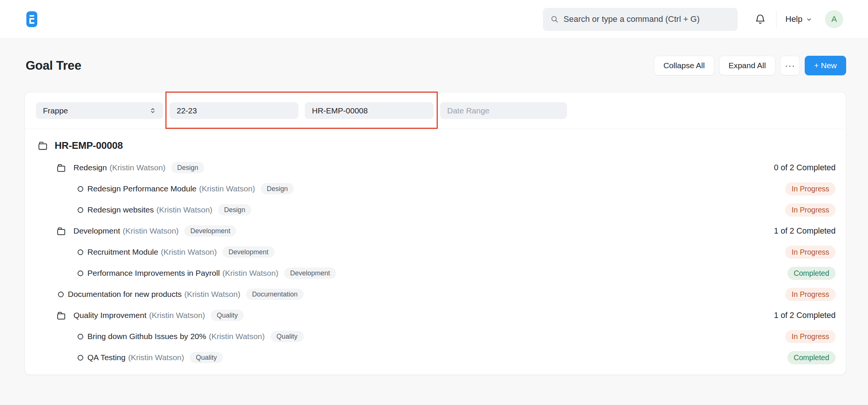  I want to click on tree-row: Quality Improvement (Kristin Watson) Qua…, so click(436, 315).